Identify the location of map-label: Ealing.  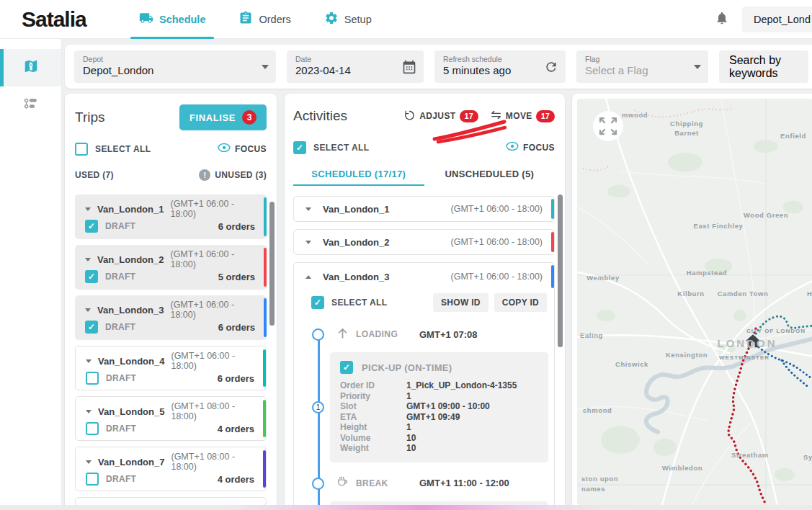
(592, 336).